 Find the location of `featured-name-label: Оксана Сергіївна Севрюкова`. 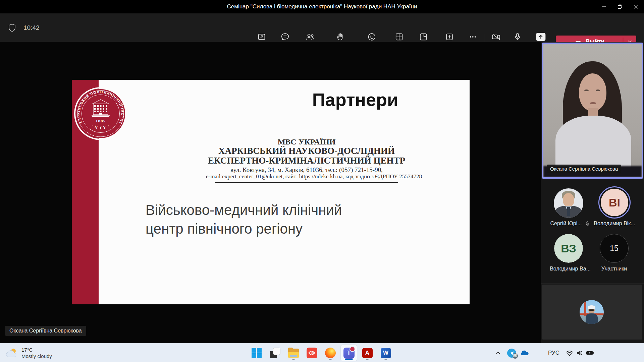

featured-name-label: Оксана Сергіївна Севрюкова is located at coordinates (584, 169).